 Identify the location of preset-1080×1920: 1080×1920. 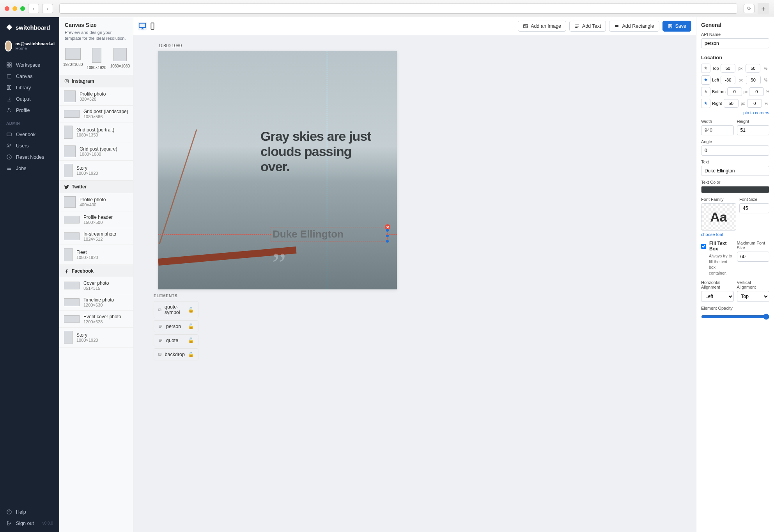
(96, 59).